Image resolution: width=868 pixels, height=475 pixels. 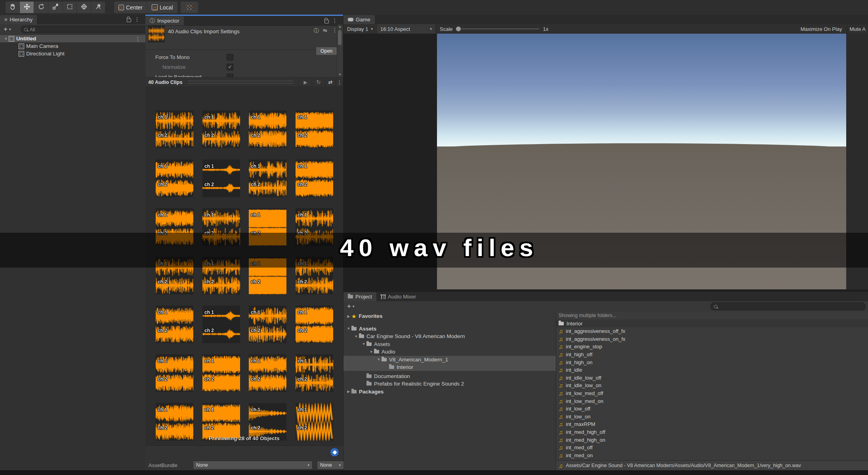 What do you see at coordinates (353, 306) in the screenshot?
I see `create-dropdown-caret: ▾` at bounding box center [353, 306].